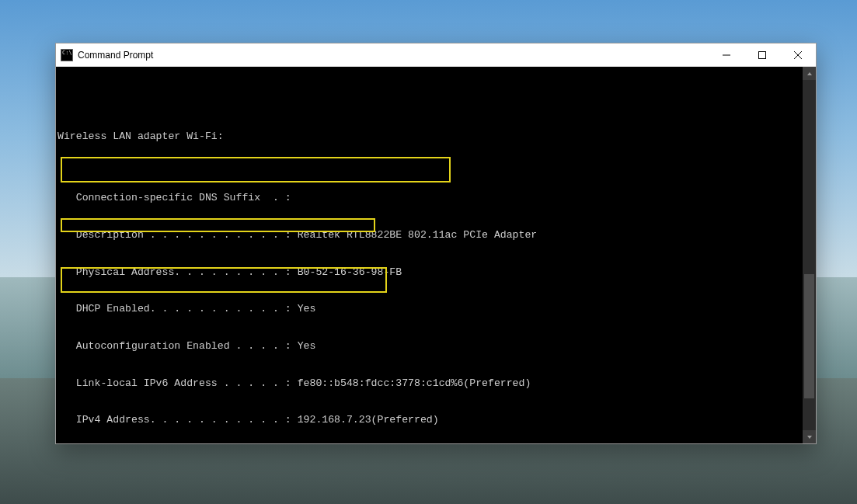  I want to click on highlight-ipv4-subnet, so click(256, 169).